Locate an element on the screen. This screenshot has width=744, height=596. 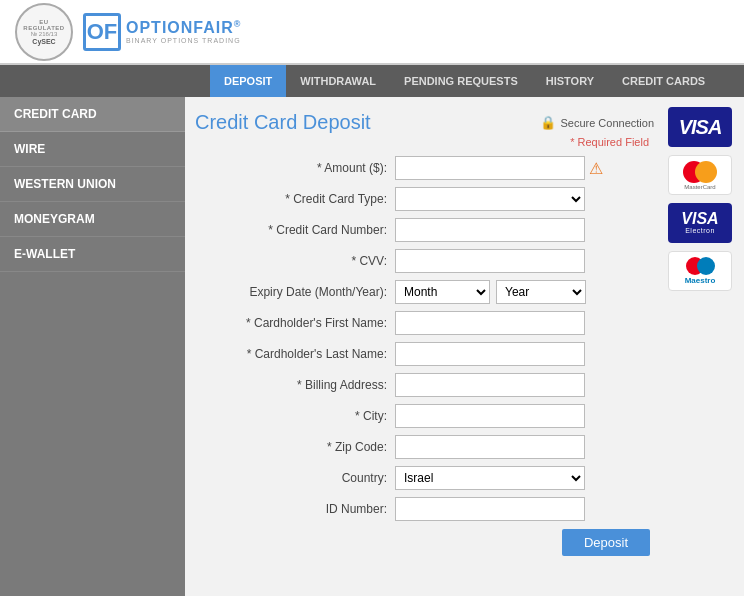
nav-item-deposit: DEPOSIT is located at coordinates (248, 81).